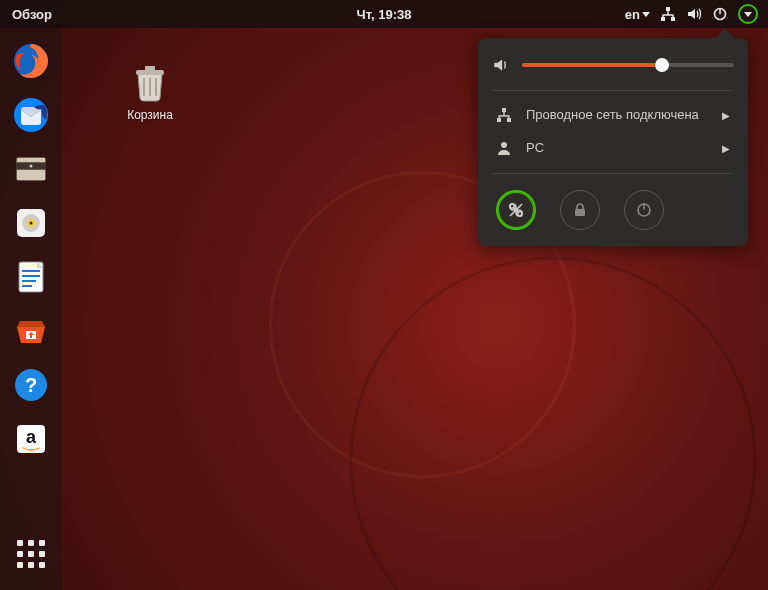 The image size is (768, 590). What do you see at coordinates (638, 14) in the screenshot?
I see `keyboard-layout-indicator: en` at bounding box center [638, 14].